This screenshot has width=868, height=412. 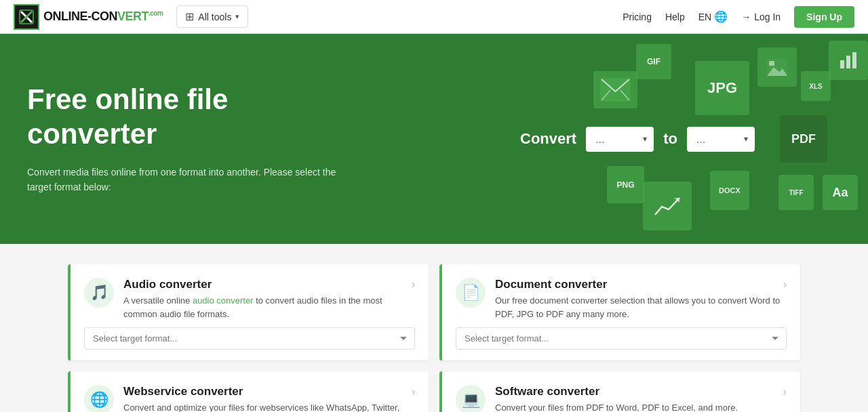 I want to click on signup-button: Sign Up, so click(x=825, y=17).